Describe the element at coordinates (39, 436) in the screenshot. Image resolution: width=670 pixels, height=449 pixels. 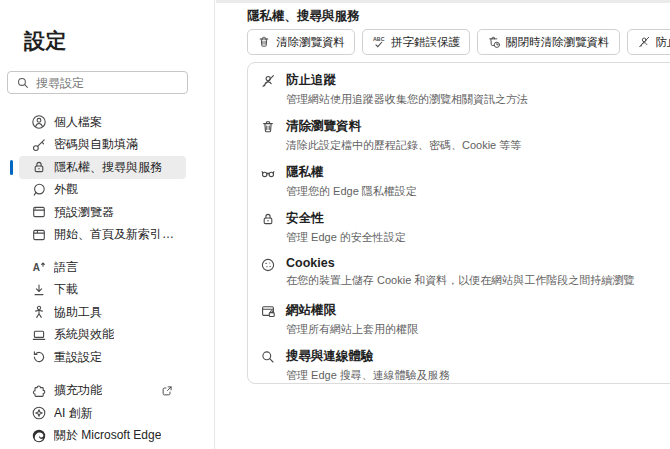
I see `edge-logo-icon` at that location.